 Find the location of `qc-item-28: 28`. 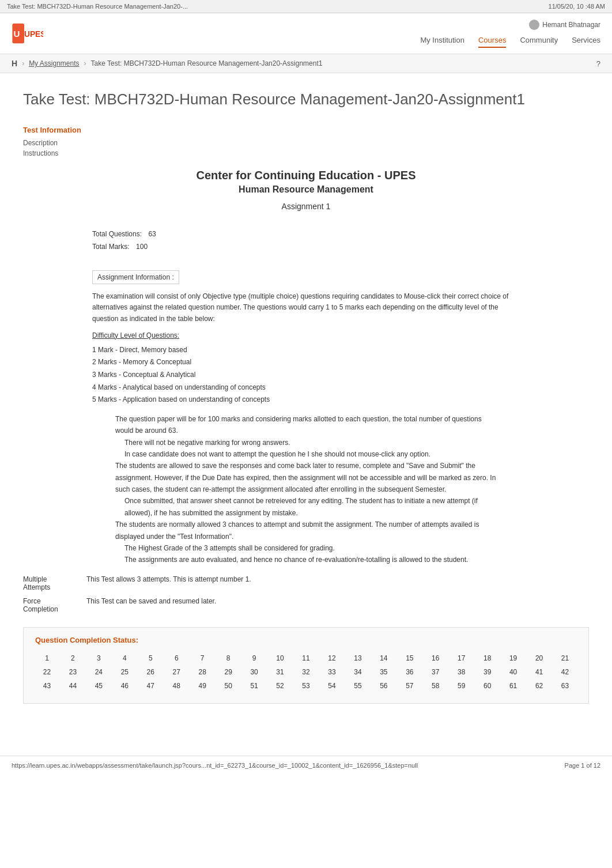

qc-item-28: 28 is located at coordinates (203, 672).